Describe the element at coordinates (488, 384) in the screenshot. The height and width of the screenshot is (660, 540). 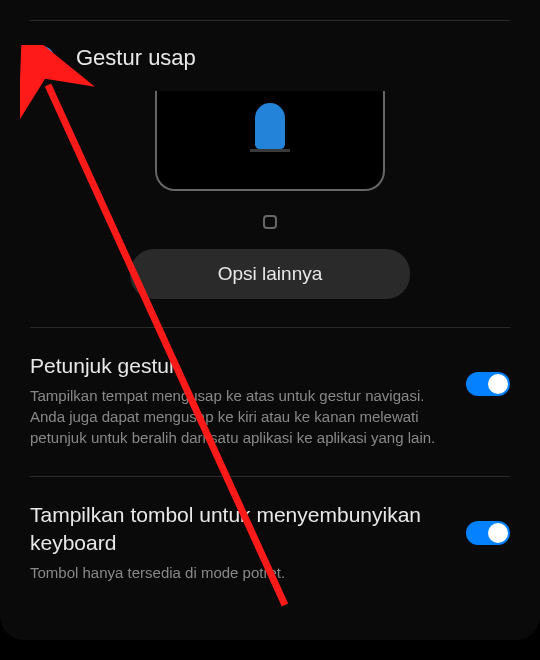
I see `gesture-hints-toggle` at that location.